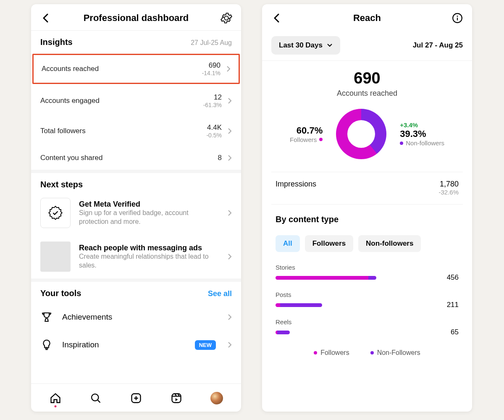 This screenshot has height=420, width=504. Describe the element at coordinates (367, 267) in the screenshot. I see `content-bar-label: Stories` at that location.